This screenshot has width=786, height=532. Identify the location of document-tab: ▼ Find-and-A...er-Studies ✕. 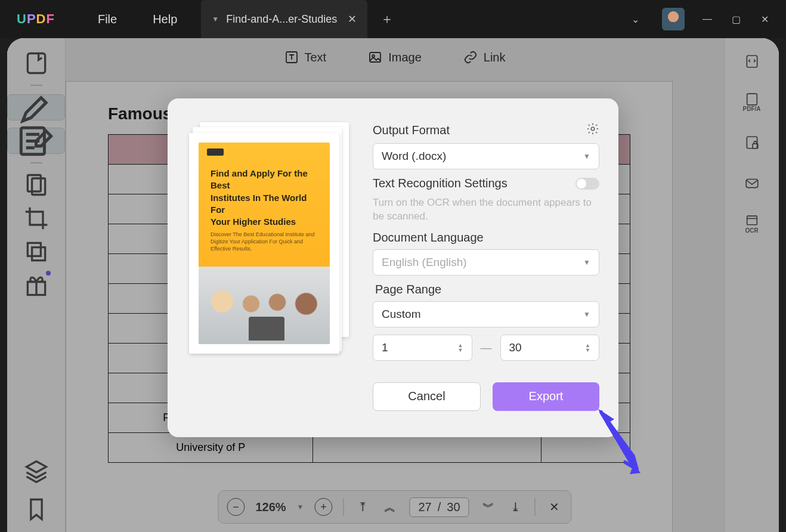
(284, 19).